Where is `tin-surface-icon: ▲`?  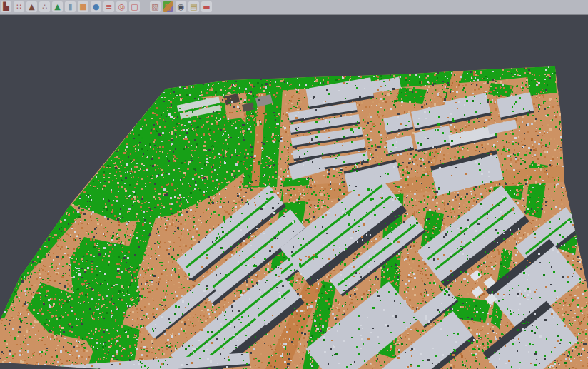 tin-surface-icon: ▲ is located at coordinates (31, 7).